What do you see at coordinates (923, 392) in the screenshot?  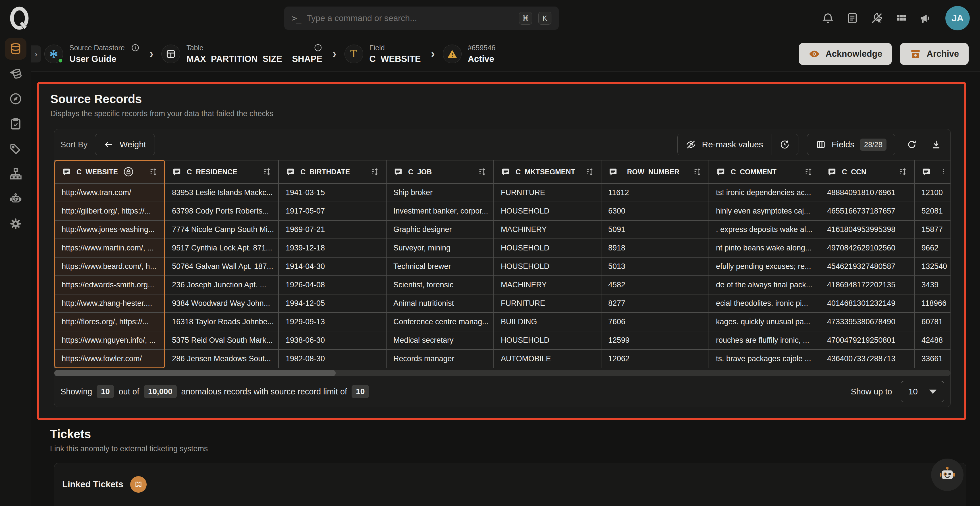 I see `page-size-select: 10` at bounding box center [923, 392].